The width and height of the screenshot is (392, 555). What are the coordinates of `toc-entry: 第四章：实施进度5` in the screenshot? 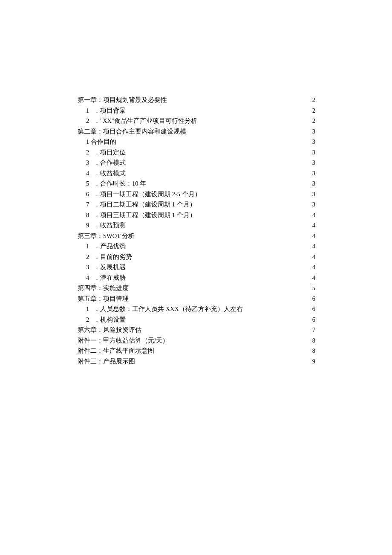 It's located at (196, 288).